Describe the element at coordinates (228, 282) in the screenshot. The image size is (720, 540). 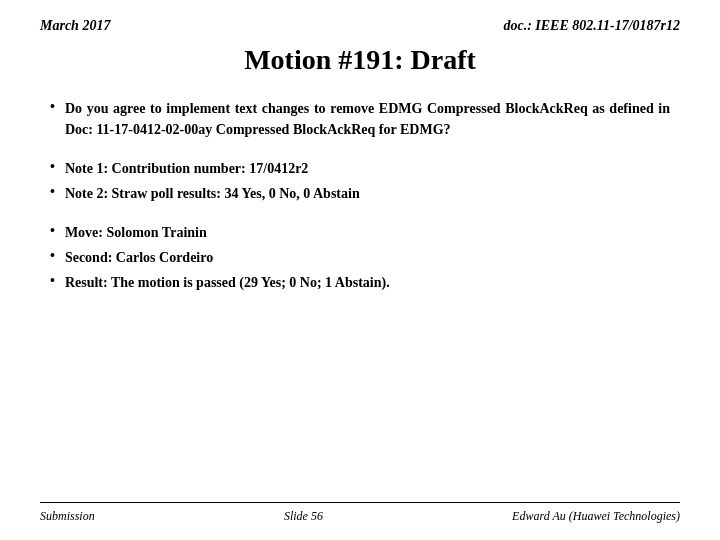
I see `bullet-text-result: Result: The motion is passed (29 Yes; 0 …` at that location.